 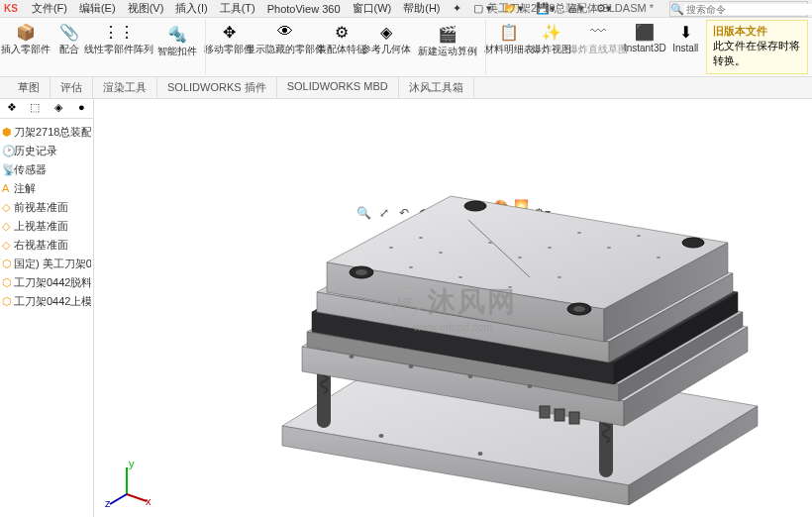 I want to click on new-motion-study-button: 🎬新建运动算例, so click(x=448, y=42).